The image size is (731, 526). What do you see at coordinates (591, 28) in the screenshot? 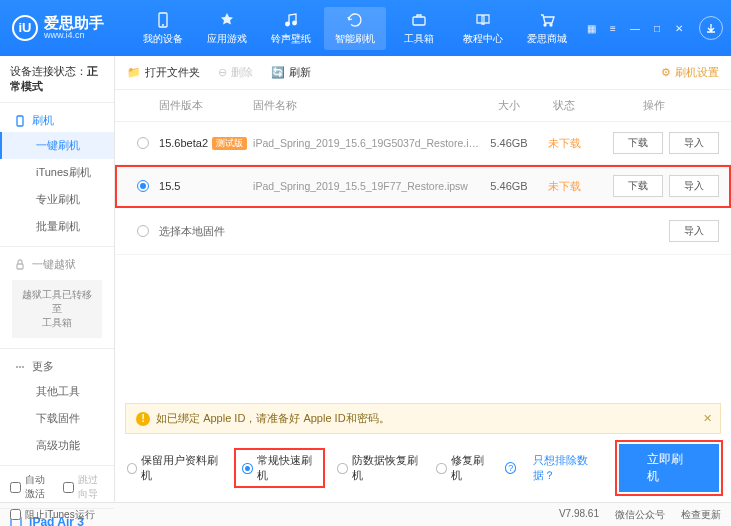
I see `menu-icon: ▦` at bounding box center [591, 28].